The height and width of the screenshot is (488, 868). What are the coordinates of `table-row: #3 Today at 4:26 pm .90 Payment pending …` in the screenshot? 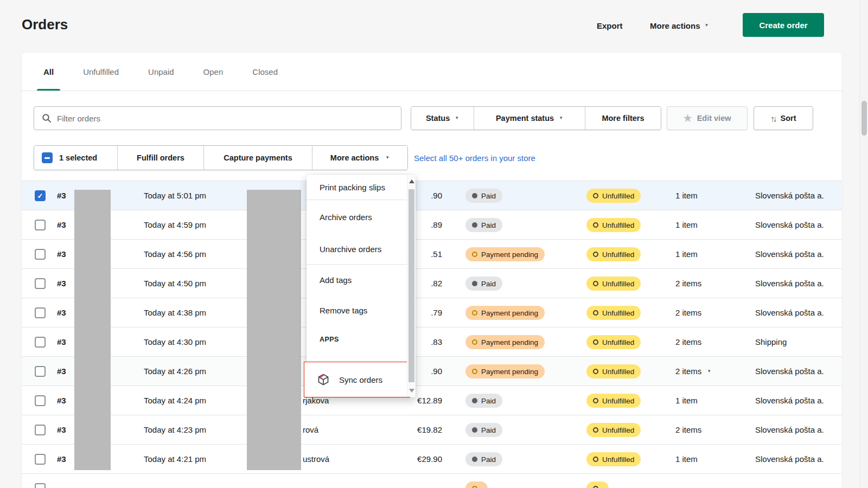 It's located at (432, 371).